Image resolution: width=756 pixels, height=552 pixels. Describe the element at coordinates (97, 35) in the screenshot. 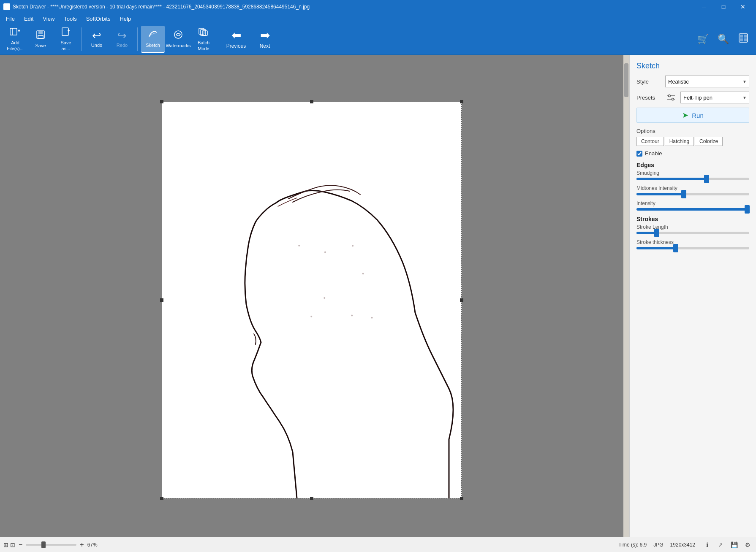

I see `undo-icon: ↩` at that location.